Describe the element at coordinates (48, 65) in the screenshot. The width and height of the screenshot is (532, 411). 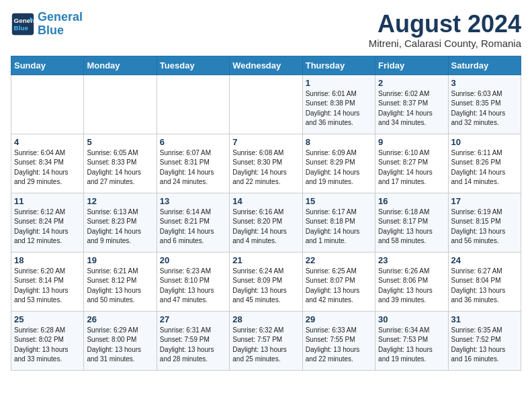
I see `weekday-header-sunday: Sunday` at that location.